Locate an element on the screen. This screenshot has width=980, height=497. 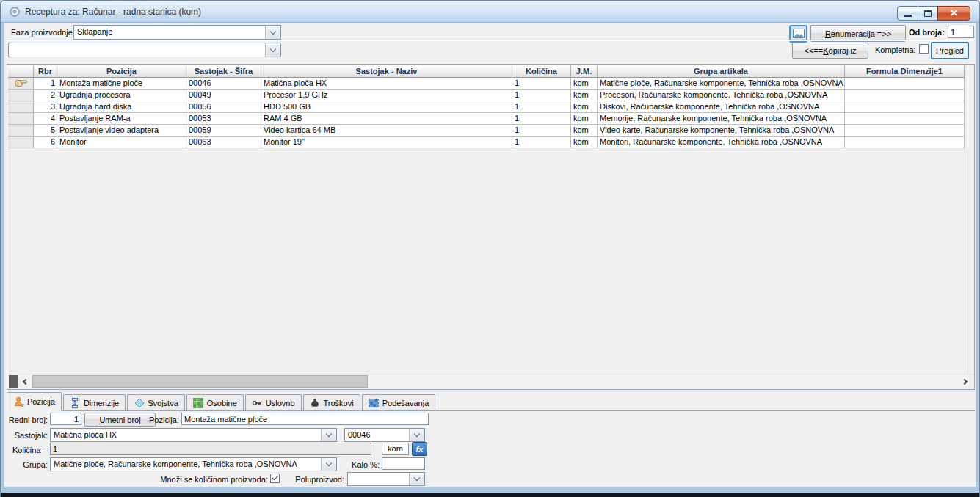
grid-header-cell: Grupa artikala is located at coordinates (721, 72).